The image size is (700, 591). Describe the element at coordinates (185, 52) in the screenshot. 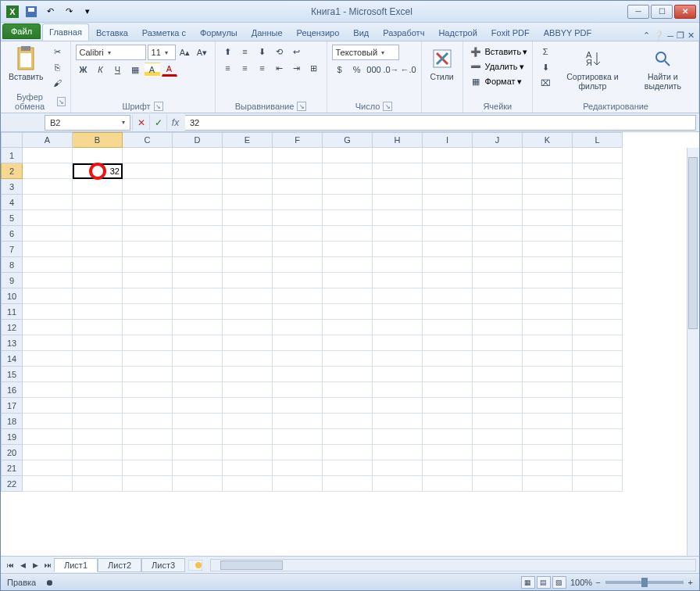

I see `grow-font-icon: A▴` at that location.